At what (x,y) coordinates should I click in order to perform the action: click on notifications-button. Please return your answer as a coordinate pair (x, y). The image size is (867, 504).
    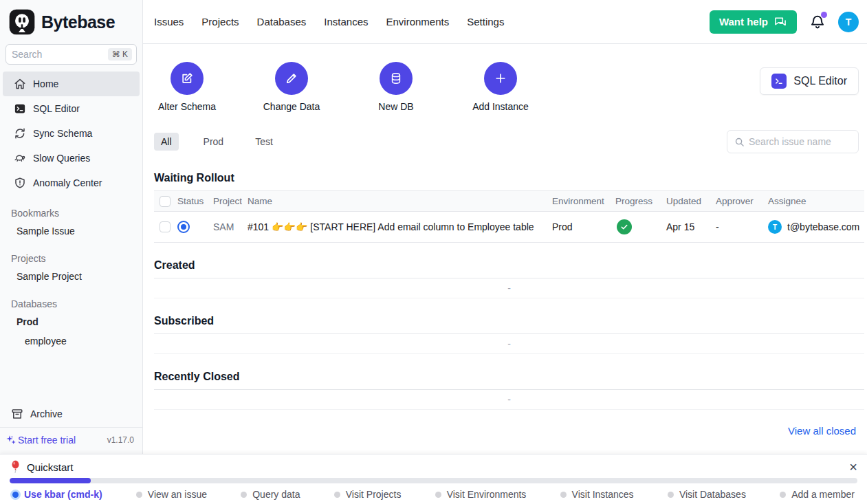
    Looking at the image, I should click on (817, 22).